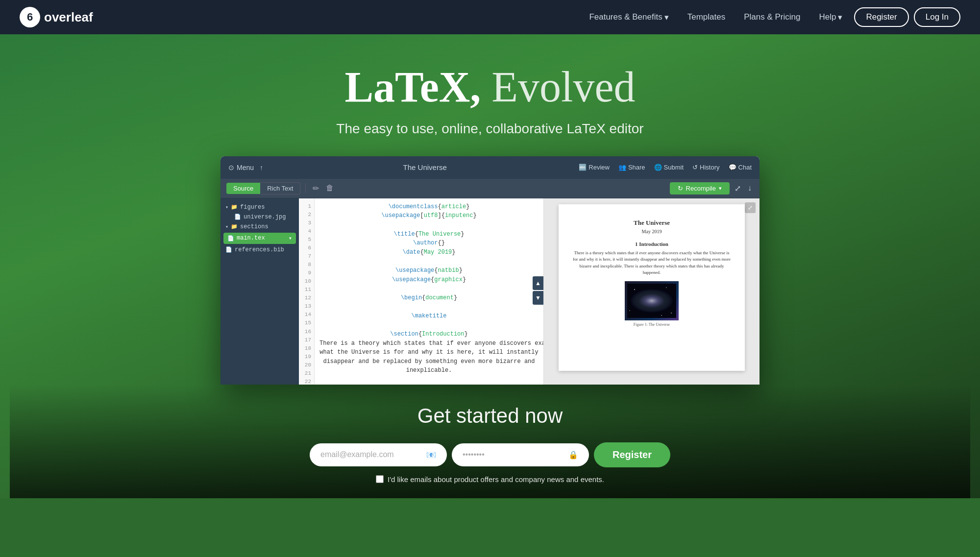 The width and height of the screenshot is (980, 557). I want to click on nav-item-help: Help ▾, so click(831, 18).